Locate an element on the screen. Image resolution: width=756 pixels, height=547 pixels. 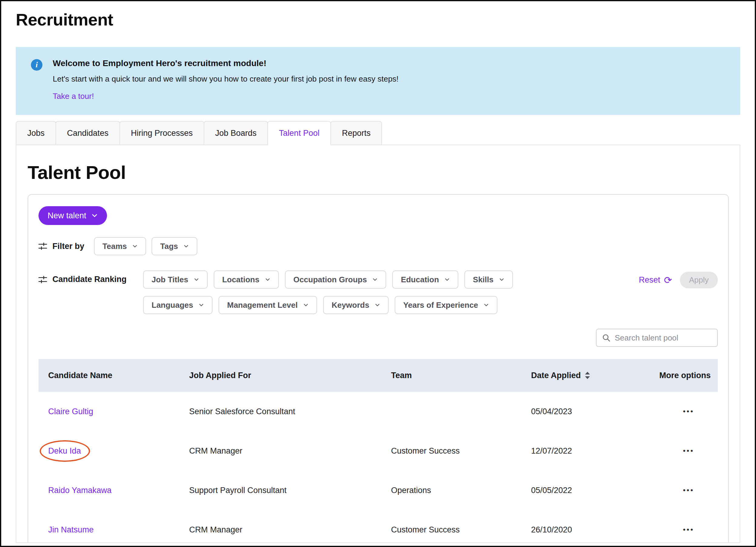
search-input is located at coordinates (663, 338).